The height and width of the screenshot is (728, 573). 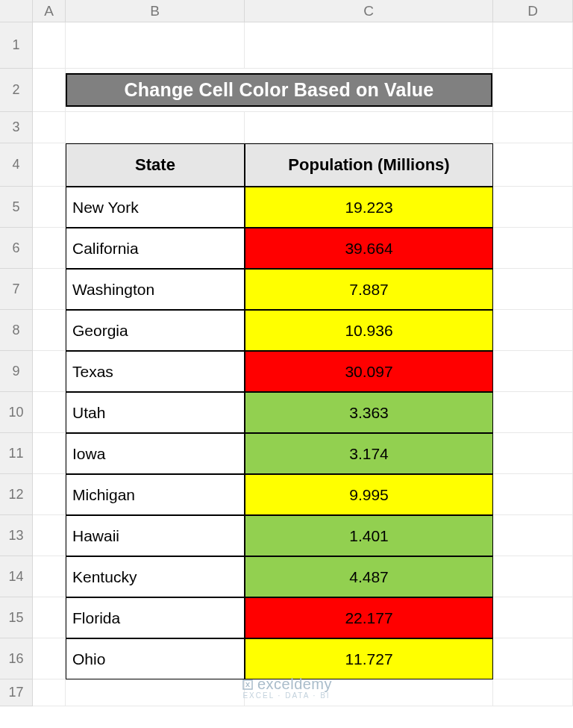 What do you see at coordinates (49, 248) in the screenshot?
I see `cell-A6` at bounding box center [49, 248].